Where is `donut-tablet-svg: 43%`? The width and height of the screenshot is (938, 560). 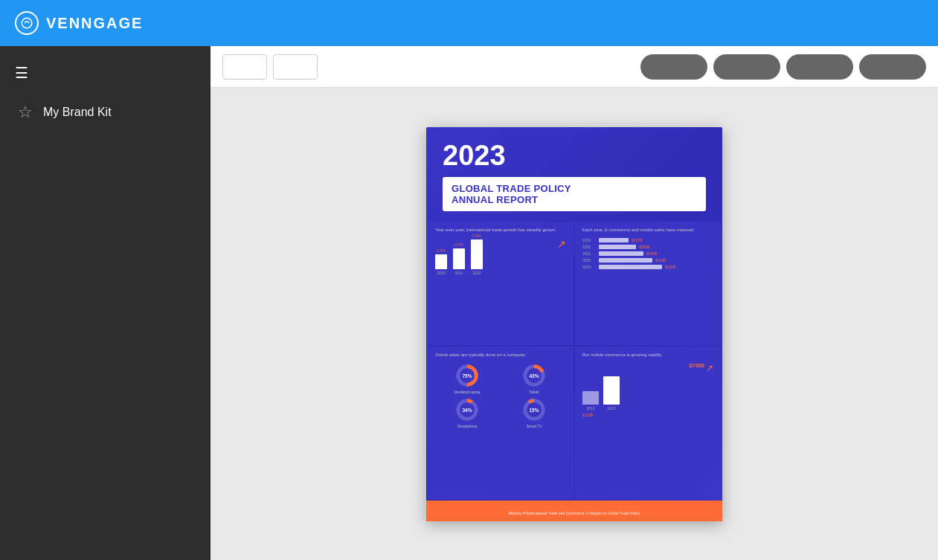
donut-tablet-svg: 43% is located at coordinates (534, 376).